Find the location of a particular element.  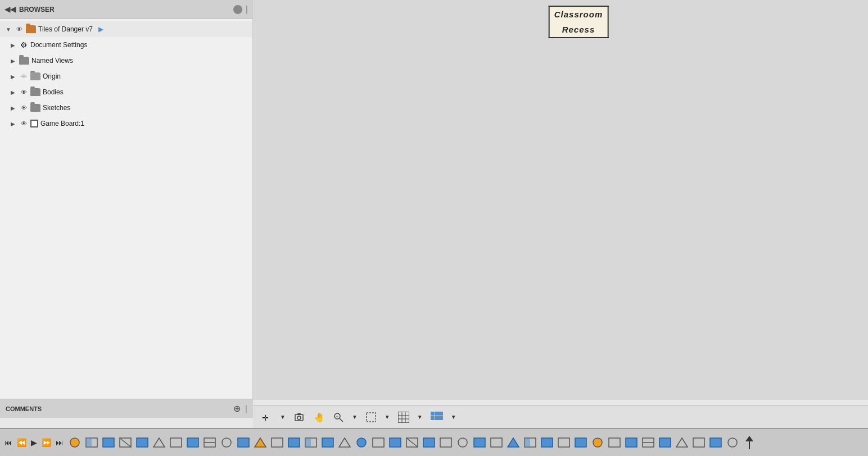

timeline-play-button: ▶ is located at coordinates (34, 443).